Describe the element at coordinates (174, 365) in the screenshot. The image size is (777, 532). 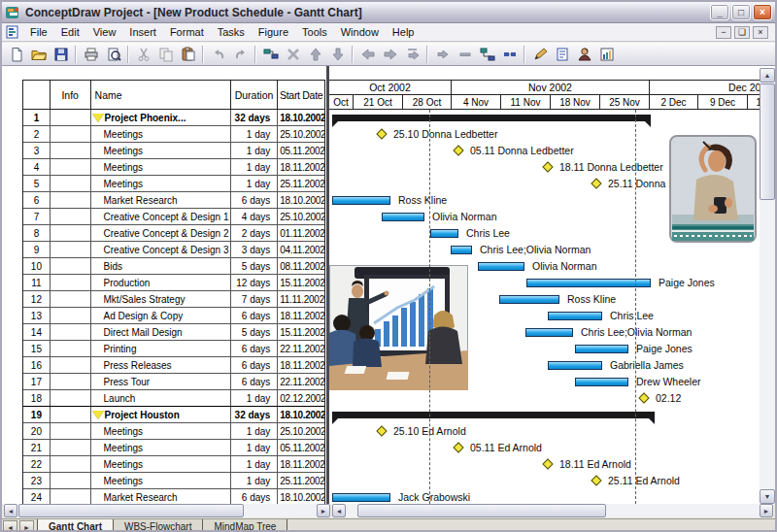
I see `table-row: 16Press Releases6 days18.11.2002` at that location.